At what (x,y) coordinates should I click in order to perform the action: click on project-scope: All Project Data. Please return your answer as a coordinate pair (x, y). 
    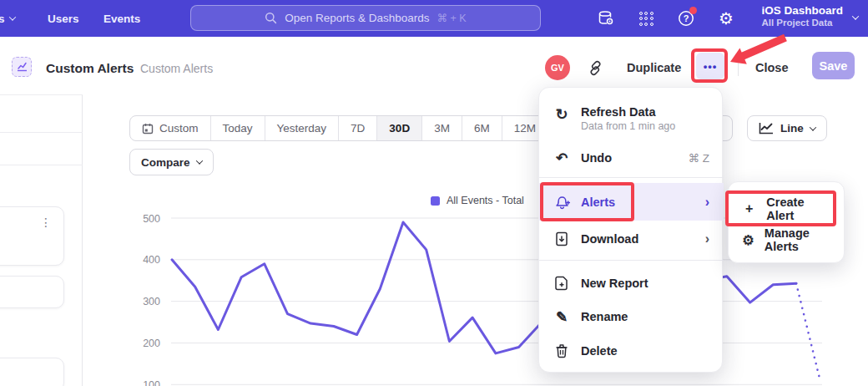
    Looking at the image, I should click on (802, 23).